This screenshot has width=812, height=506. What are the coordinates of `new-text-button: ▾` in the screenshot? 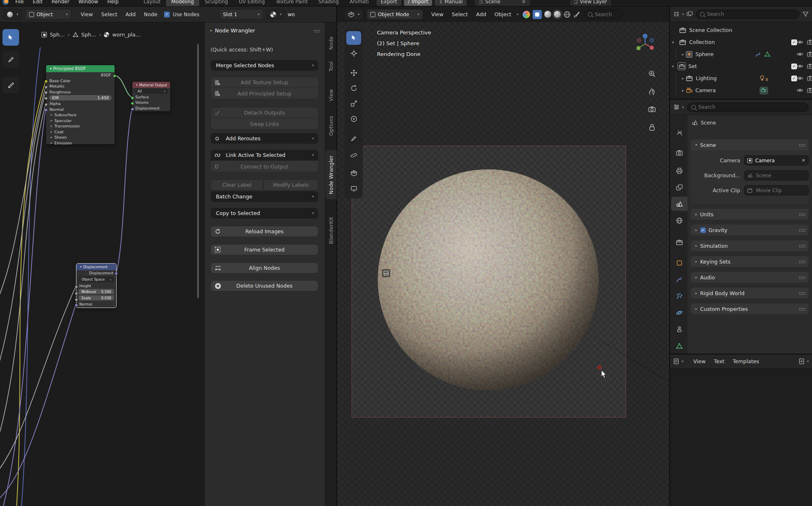 It's located at (804, 361).